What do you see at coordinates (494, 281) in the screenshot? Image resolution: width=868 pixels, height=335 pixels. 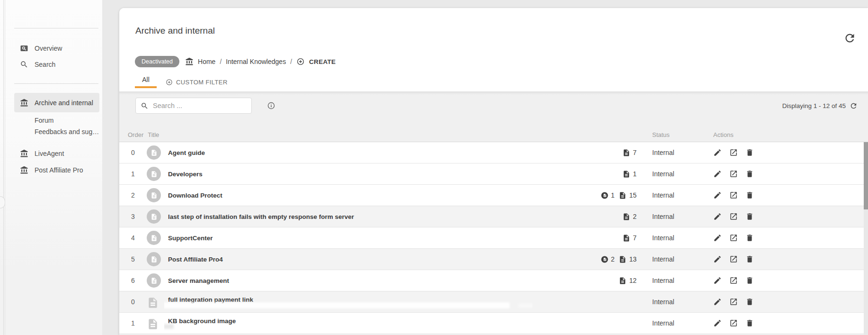 I see `table-row: 6 Server management 12 Internal` at bounding box center [494, 281].